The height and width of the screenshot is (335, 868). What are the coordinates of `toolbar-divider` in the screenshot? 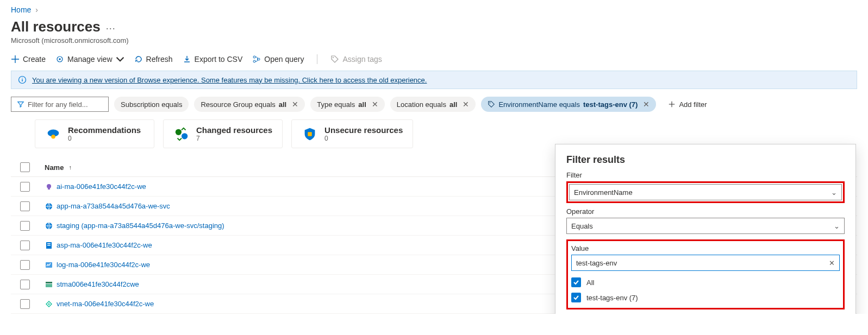 It's located at (317, 59).